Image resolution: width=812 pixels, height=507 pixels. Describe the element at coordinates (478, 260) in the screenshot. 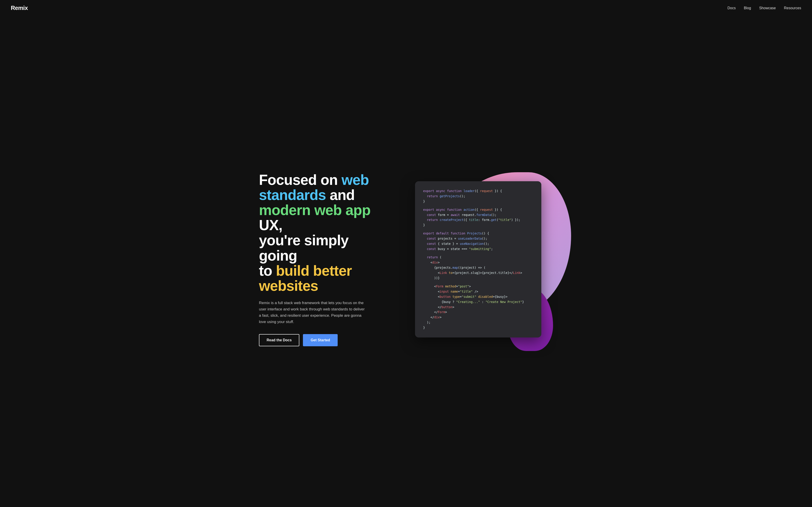

I see `hero-right: export async function loader({ request }…` at that location.